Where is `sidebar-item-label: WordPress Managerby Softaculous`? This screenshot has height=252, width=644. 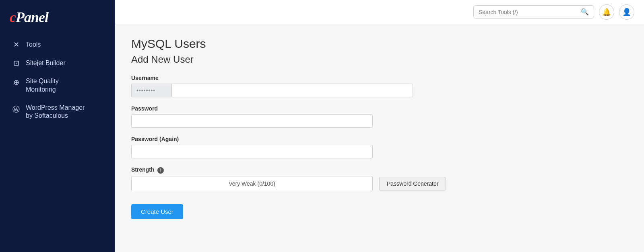 sidebar-item-label: WordPress Managerby Softaculous is located at coordinates (55, 112).